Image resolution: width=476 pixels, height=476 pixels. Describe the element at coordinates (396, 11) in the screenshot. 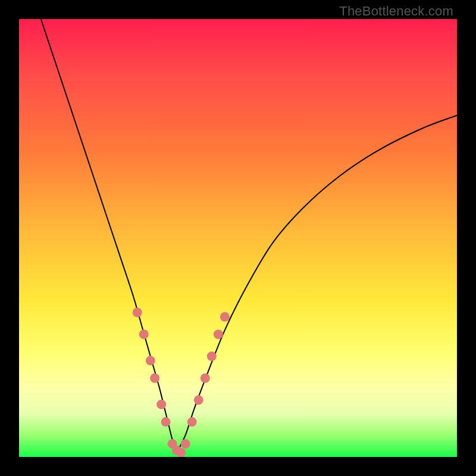

I see `watermark-text: TheBottleneck.com` at that location.